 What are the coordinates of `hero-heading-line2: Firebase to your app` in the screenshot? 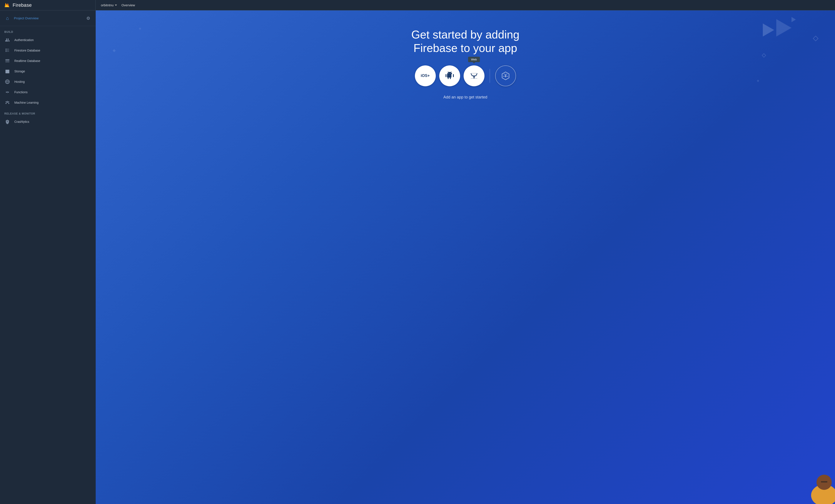 It's located at (466, 48).